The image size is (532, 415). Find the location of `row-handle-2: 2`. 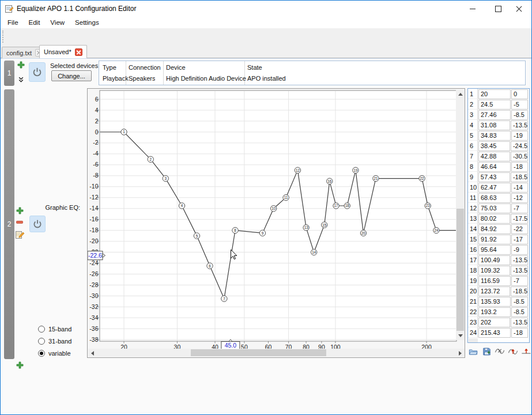

row-handle-2: 2 is located at coordinates (9, 224).